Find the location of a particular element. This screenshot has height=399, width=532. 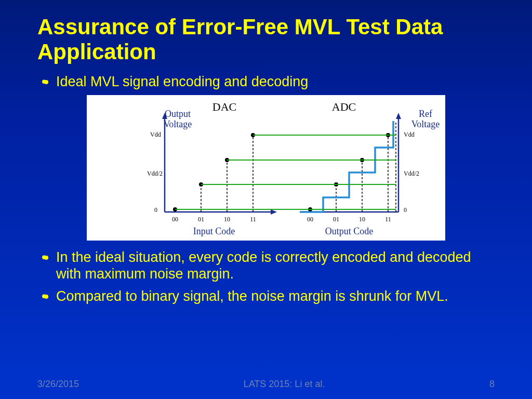

adc-xtick-10: 10 is located at coordinates (362, 219).